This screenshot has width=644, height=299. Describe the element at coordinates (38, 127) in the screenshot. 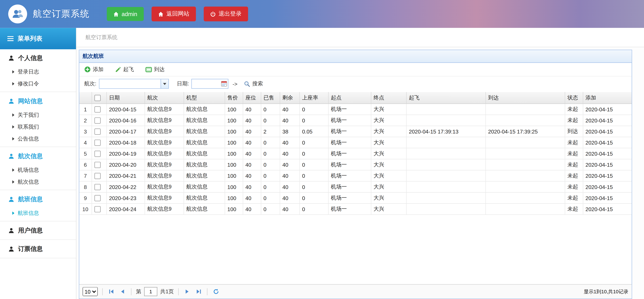

I see `sidebar-item: 联系我们` at that location.